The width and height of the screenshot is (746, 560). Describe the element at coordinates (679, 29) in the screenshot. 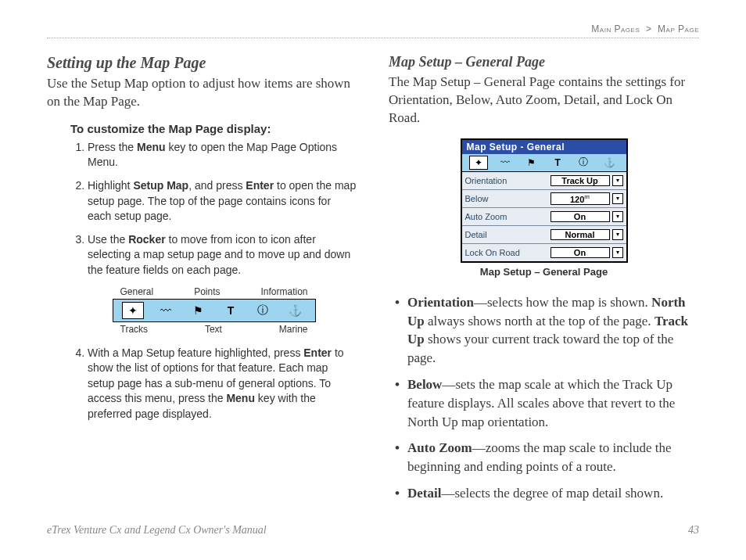

I see `breadcrumb-page: Map Page` at that location.